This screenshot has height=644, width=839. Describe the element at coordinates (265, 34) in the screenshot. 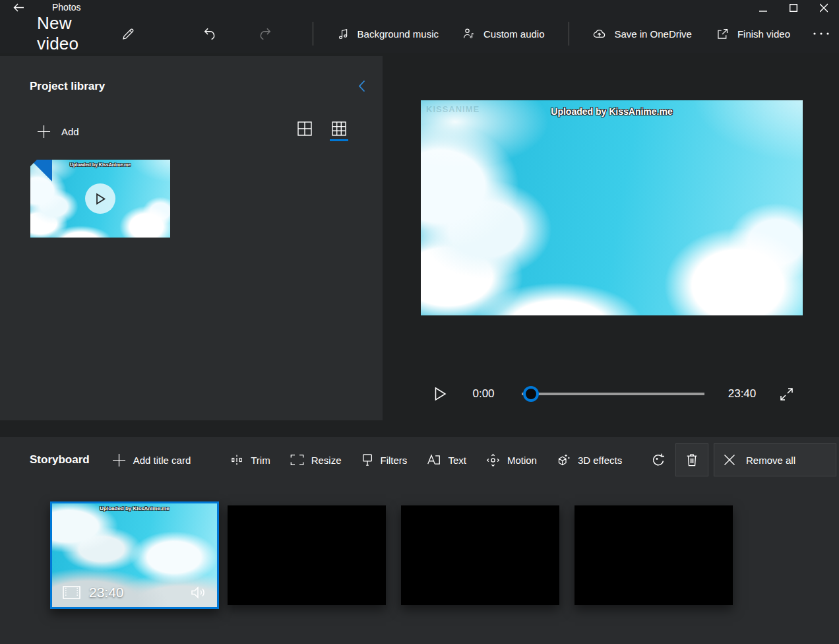

I see `redo-icon` at that location.